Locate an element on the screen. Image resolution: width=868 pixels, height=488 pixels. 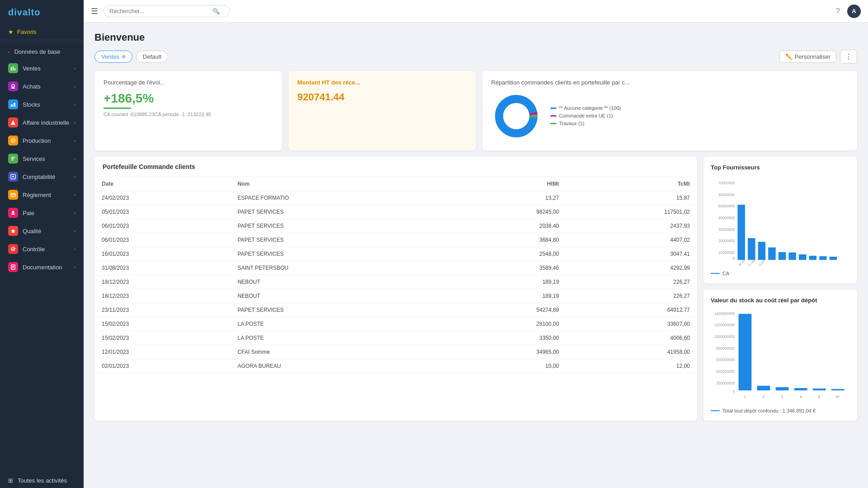
donut-chart-container: ** Aucune catégorie ** (100) Commande ex… is located at coordinates (670, 117).